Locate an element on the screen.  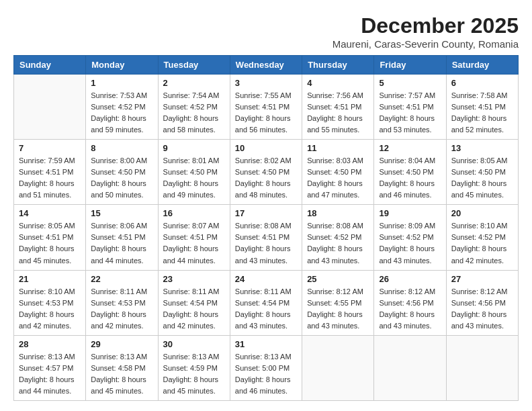
day-number: 29 is located at coordinates (122, 344).